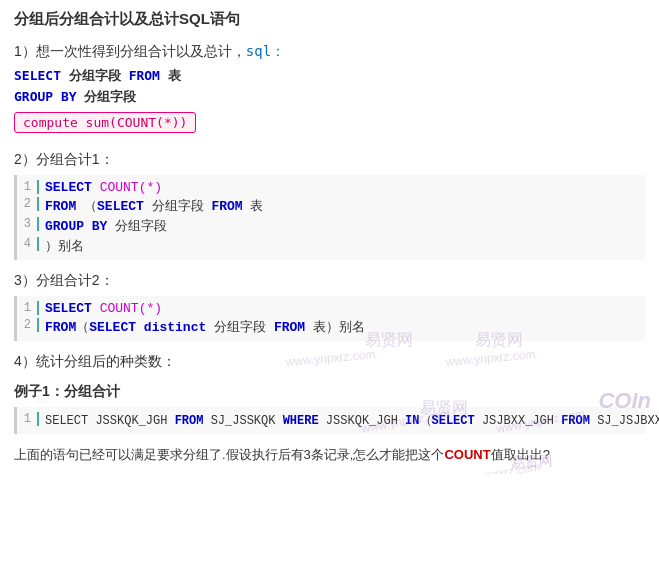  Describe the element at coordinates (266, 51) in the screenshot. I see `section-1-sql-inline: sql：` at that location.